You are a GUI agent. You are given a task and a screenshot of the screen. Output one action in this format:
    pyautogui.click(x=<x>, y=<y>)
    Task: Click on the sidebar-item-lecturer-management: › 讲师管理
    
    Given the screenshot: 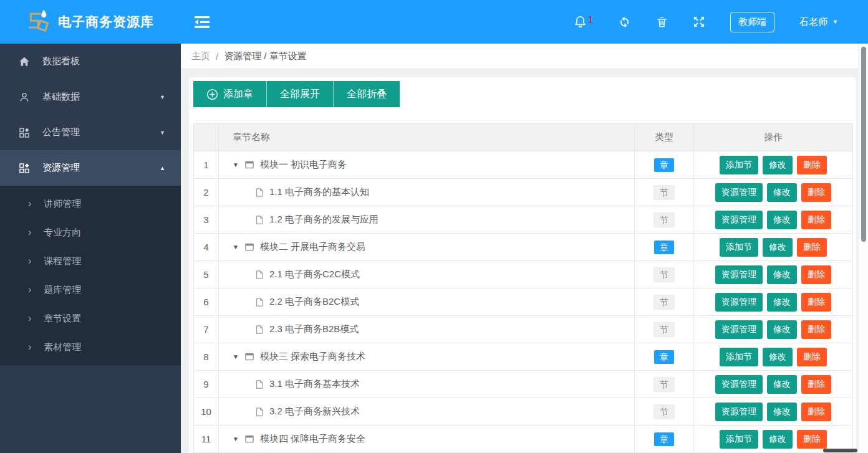 What is the action you would take?
    pyautogui.click(x=90, y=204)
    